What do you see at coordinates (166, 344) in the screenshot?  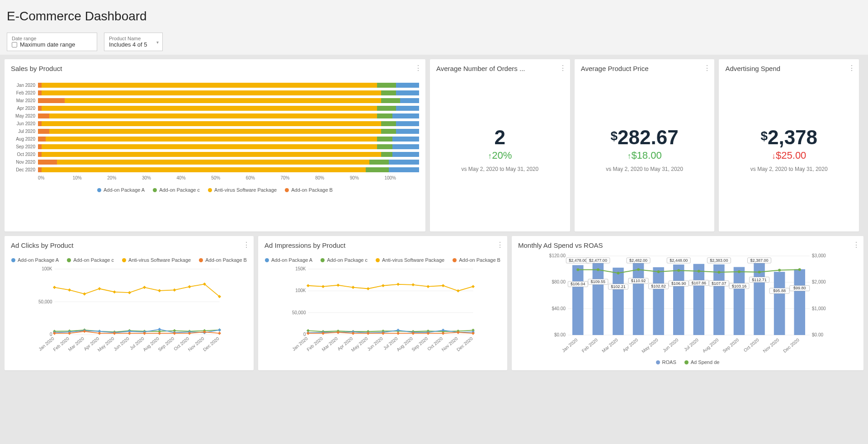 I see `svg-text: Sep 2020` at bounding box center [166, 344].